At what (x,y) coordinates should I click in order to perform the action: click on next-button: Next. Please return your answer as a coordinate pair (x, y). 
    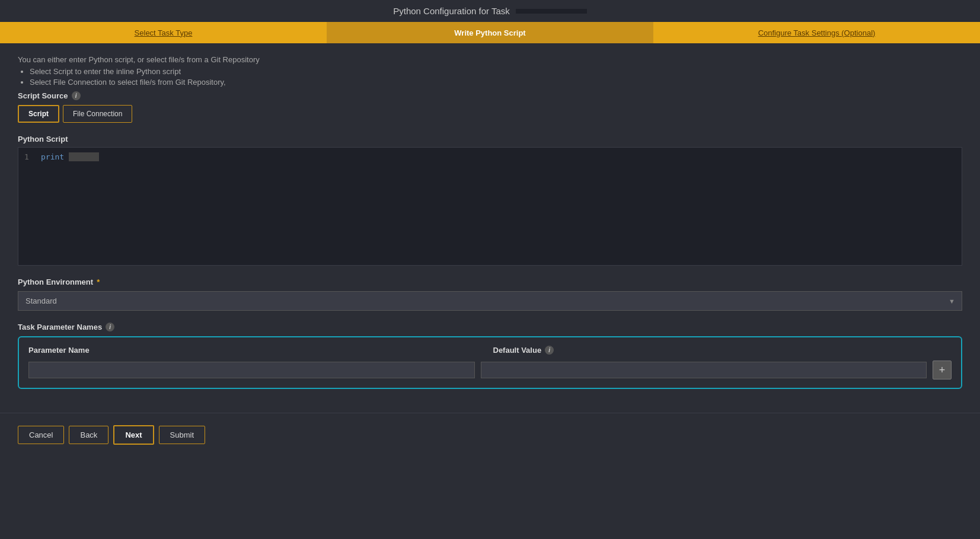
    Looking at the image, I should click on (133, 435).